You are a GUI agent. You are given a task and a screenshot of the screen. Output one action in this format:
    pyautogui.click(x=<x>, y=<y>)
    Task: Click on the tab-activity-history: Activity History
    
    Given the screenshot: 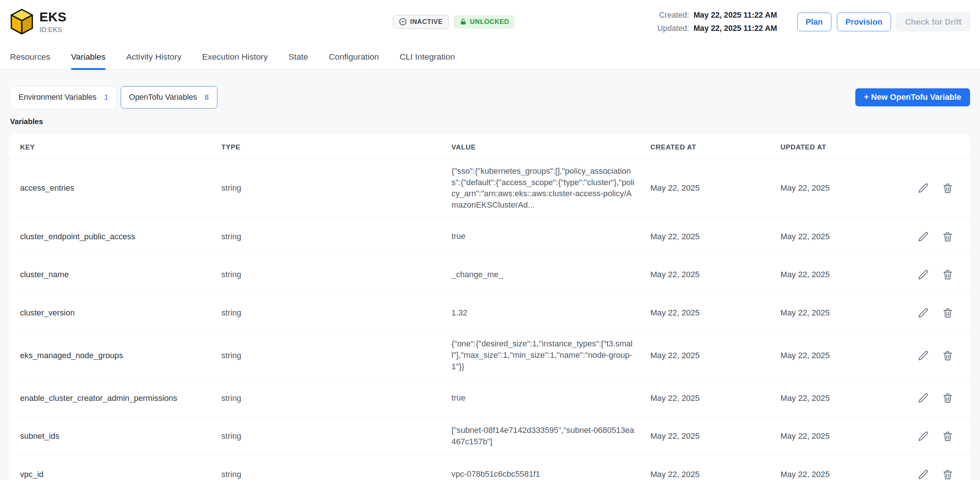 What is the action you would take?
    pyautogui.click(x=154, y=56)
    